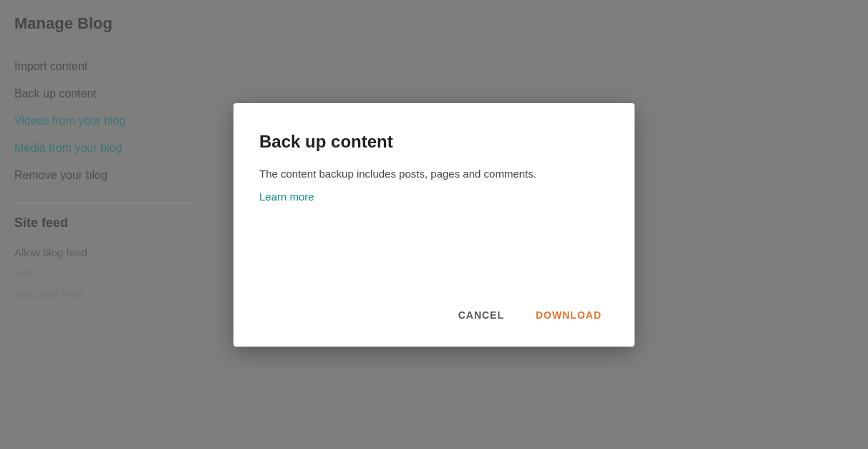  I want to click on learn-more-link: Learn more, so click(434, 196).